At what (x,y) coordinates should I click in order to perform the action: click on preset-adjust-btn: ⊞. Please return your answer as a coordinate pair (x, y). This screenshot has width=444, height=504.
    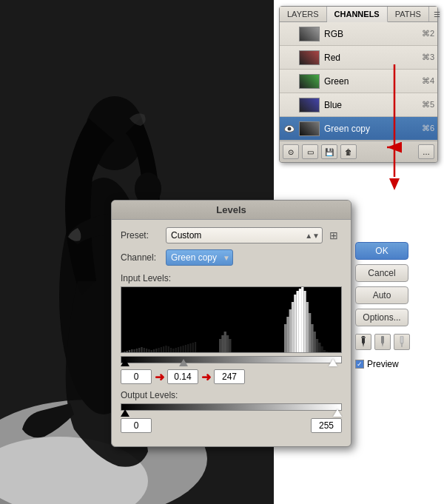
    Looking at the image, I should click on (334, 235).